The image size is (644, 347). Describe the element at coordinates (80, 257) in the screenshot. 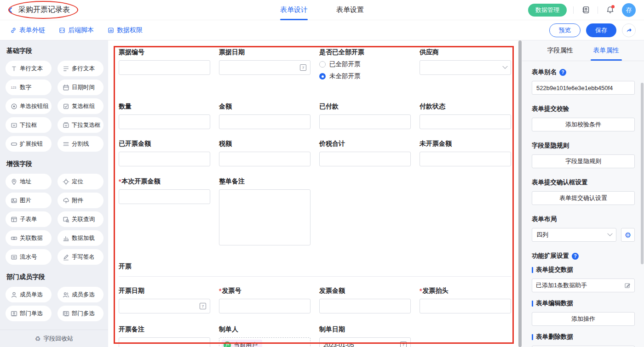

I see `palette-item-signature: 手写签名` at that location.